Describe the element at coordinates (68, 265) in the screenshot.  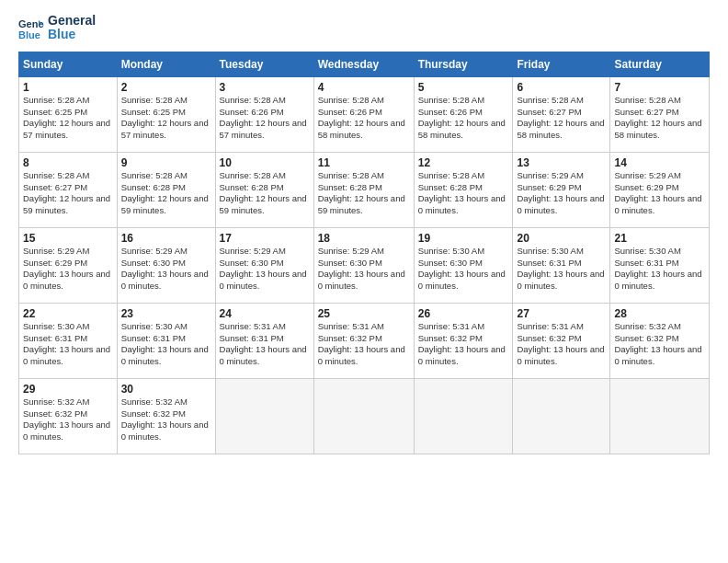
I see `table-row: 15Sunrise: 5:29 AMSunset: 6:29 PMDayligh…` at that location.